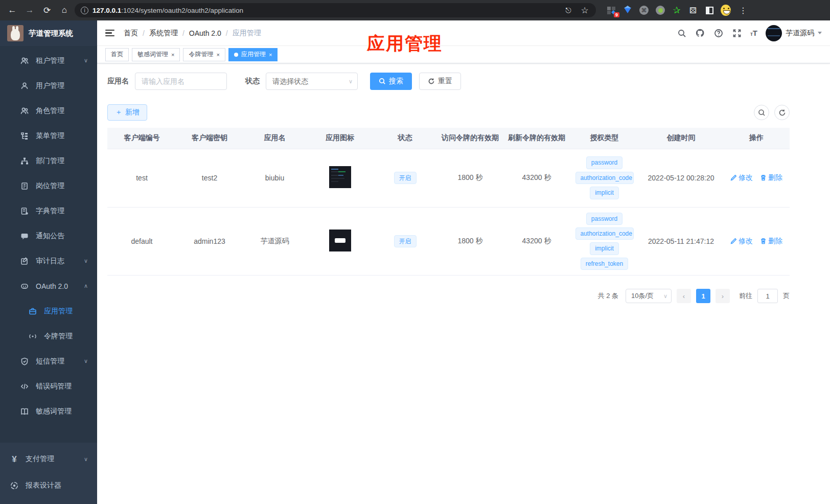  I want to click on status-badge: 开启, so click(405, 241).